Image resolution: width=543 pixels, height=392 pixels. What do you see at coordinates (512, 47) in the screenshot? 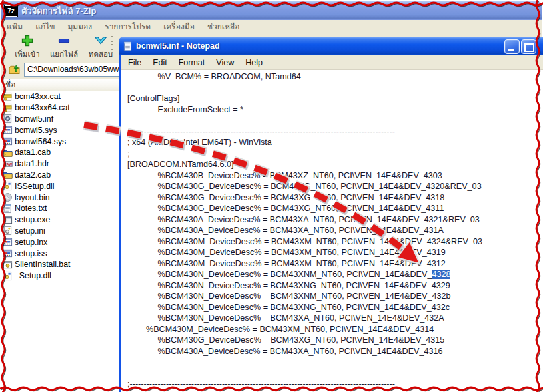
I see `minimize-button` at bounding box center [512, 47].